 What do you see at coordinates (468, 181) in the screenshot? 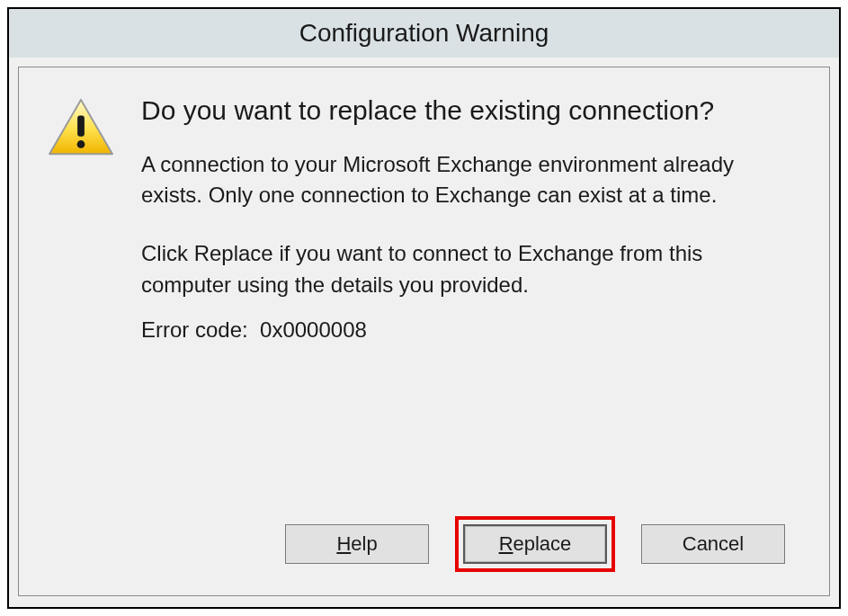
I see `dialog-paragraph-1: A connection to your Microsoft Exchange …` at bounding box center [468, 181].